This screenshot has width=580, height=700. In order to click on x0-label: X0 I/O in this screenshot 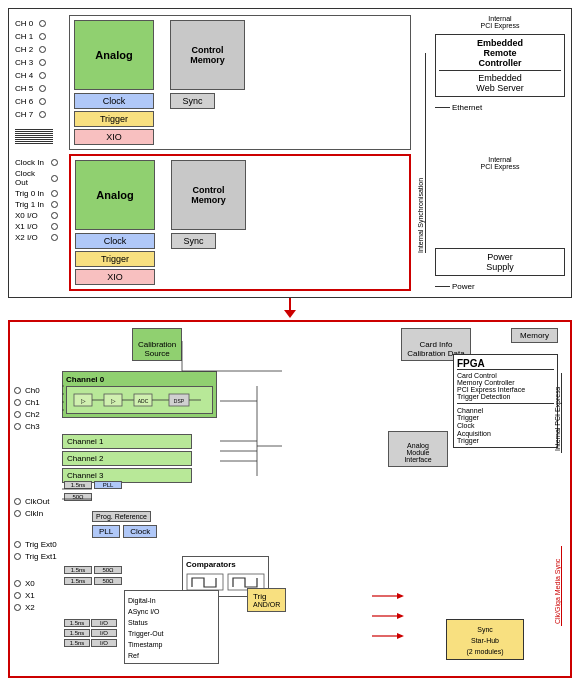, I will do `click(32, 216)`.